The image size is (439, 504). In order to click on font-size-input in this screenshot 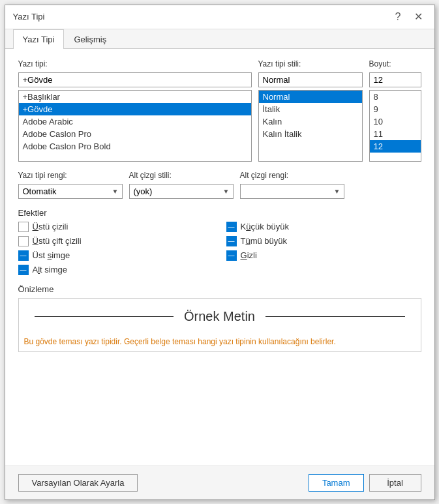, I will do `click(395, 80)`.